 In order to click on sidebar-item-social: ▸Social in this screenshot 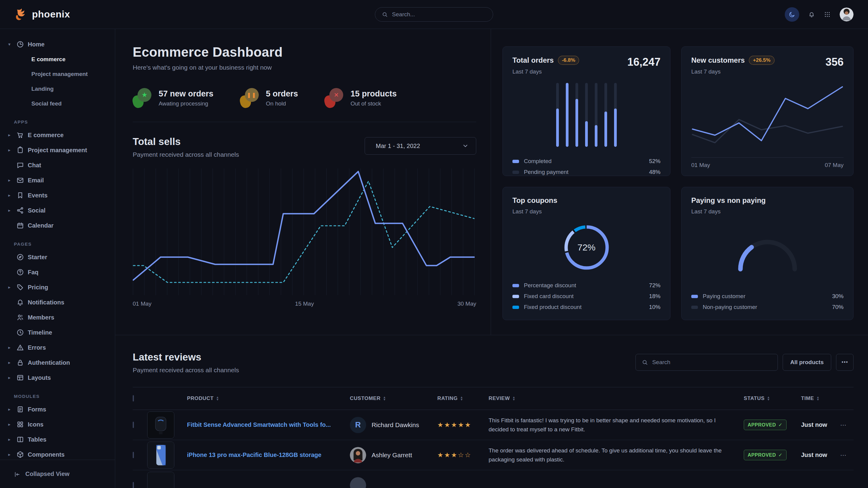, I will do `click(57, 210)`.